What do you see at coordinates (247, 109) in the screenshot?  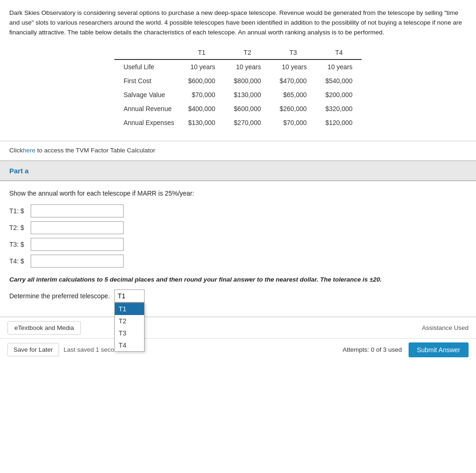 I see `row-3-col-1: $600,000` at bounding box center [247, 109].